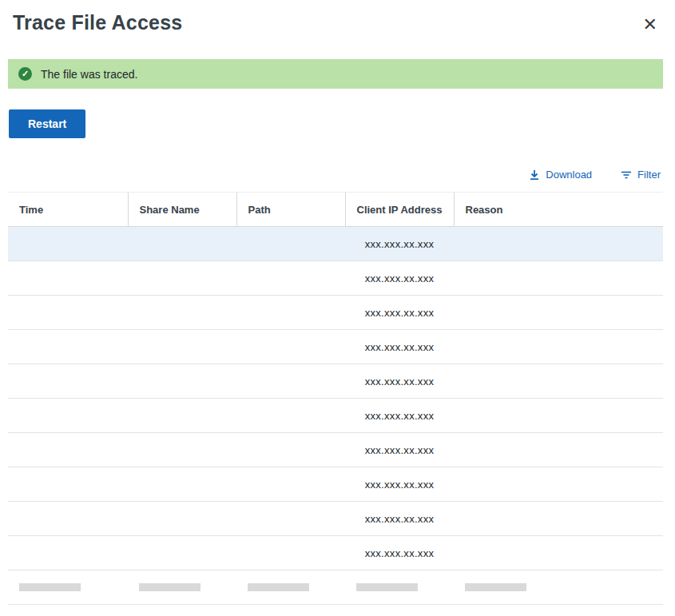 The width and height of the screenshot is (675, 616). I want to click on dialog-header: Trace File Access ✕, so click(337, 19).